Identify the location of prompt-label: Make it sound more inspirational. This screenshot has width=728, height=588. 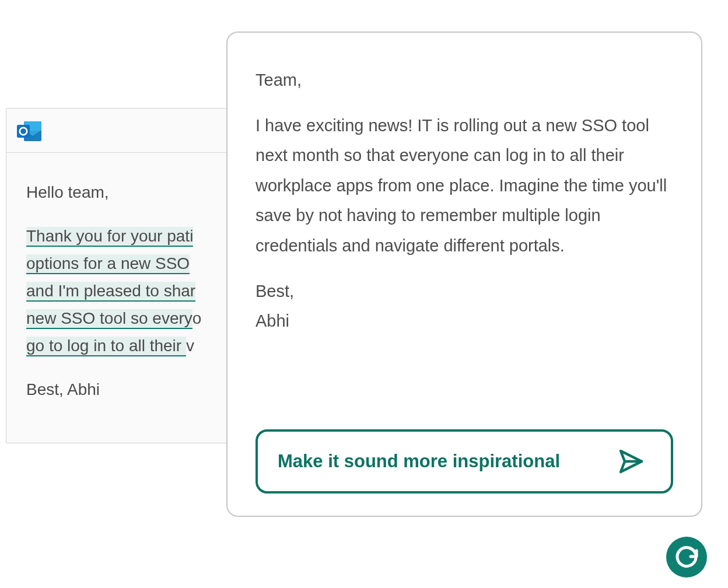
(419, 461).